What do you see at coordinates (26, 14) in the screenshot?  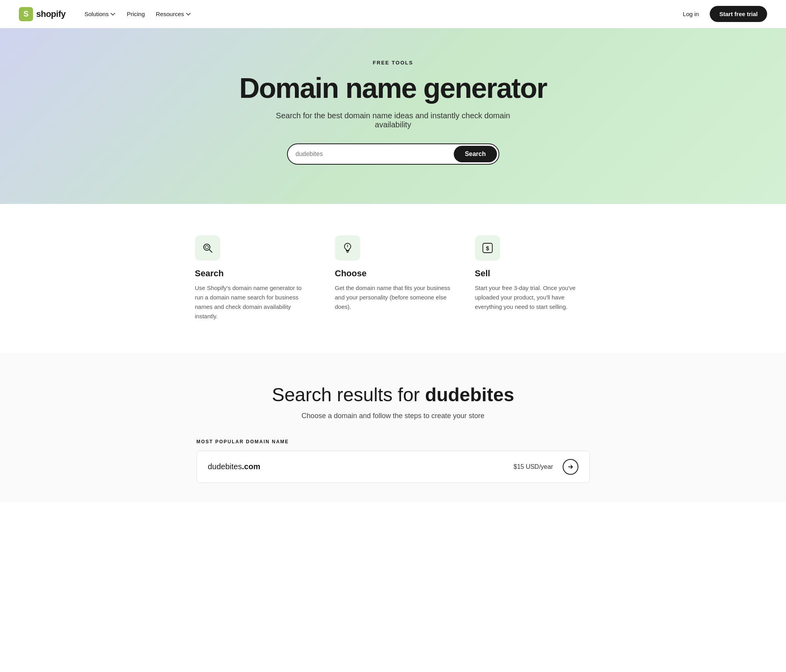 I see `svg-text: S` at bounding box center [26, 14].